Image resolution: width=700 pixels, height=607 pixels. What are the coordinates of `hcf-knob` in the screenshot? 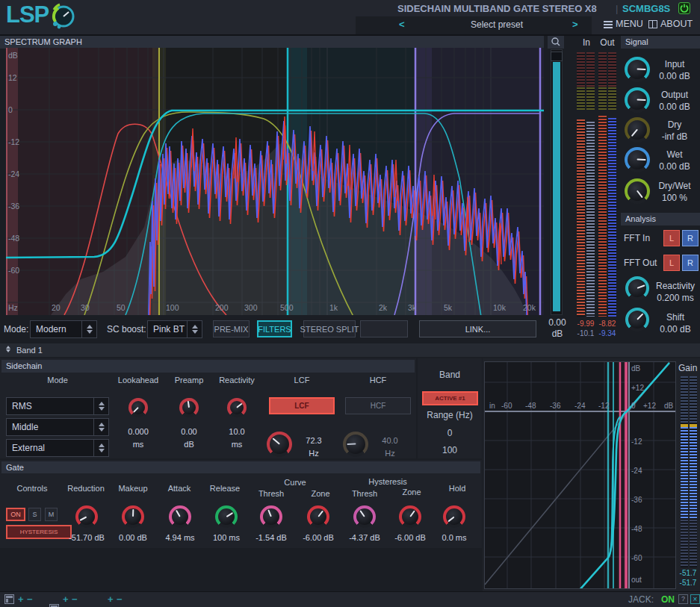 It's located at (356, 444).